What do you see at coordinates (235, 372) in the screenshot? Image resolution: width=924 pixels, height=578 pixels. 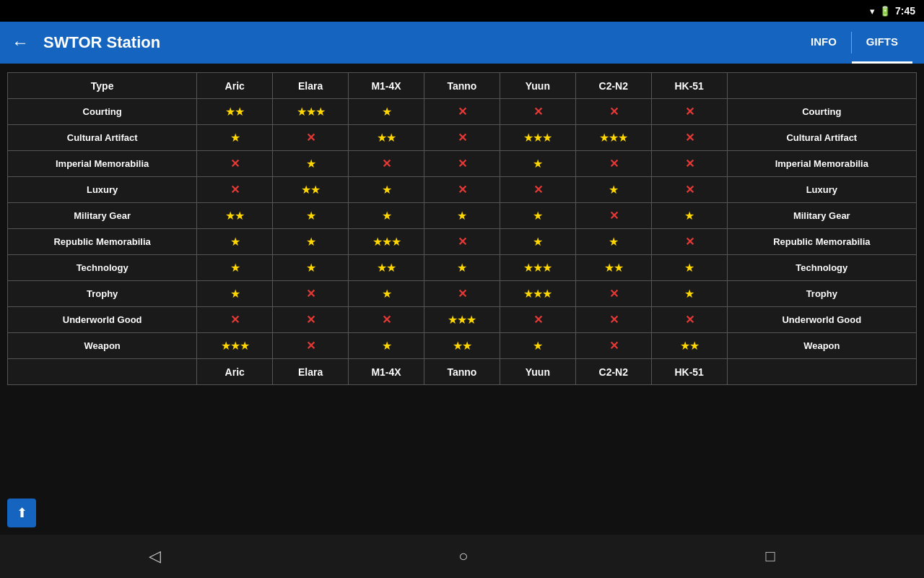 I see `footer-aric: Aric` at bounding box center [235, 372].